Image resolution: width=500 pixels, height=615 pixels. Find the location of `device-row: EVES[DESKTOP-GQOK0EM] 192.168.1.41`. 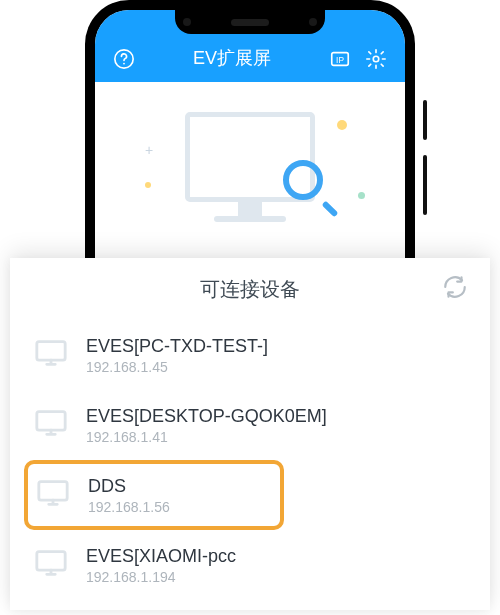

device-row: EVES[DESKTOP-GQOK0EM] 192.168.1.41 is located at coordinates (250, 425).